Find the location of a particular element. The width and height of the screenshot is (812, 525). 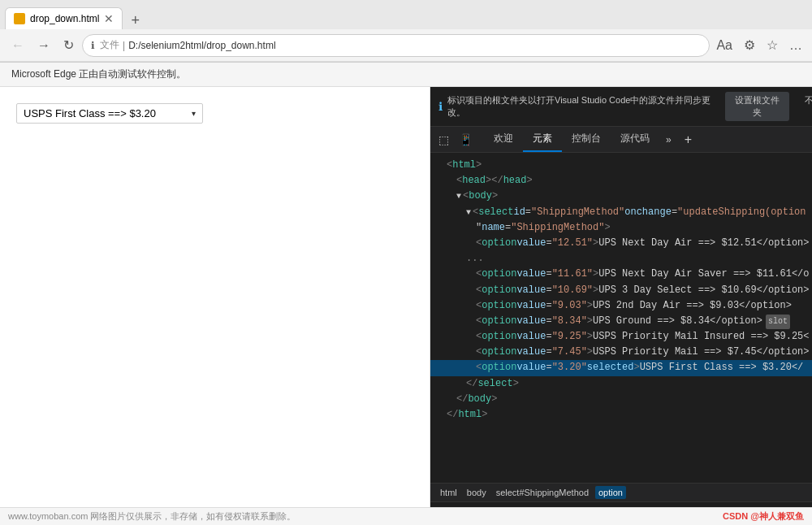

code-line-html-close: </html> is located at coordinates (621, 414).